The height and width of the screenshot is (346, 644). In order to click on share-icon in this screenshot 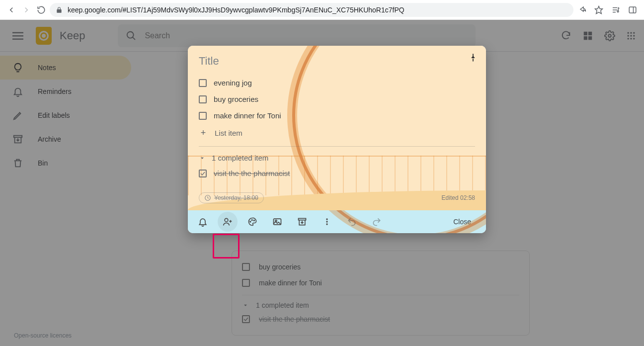, I will do `click(582, 10)`.